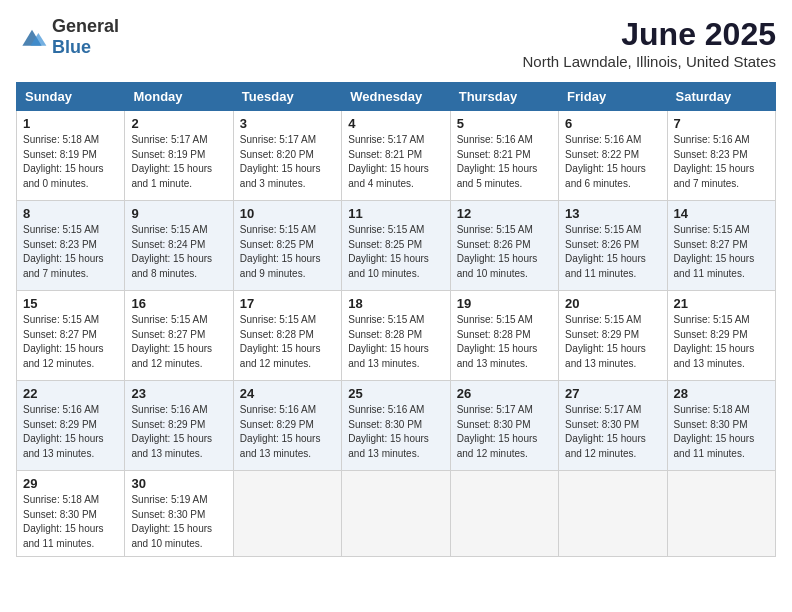 This screenshot has height=612, width=792. Describe the element at coordinates (650, 62) in the screenshot. I see `calendar-subtitle: North Lawndale, Illinois, United States` at that location.